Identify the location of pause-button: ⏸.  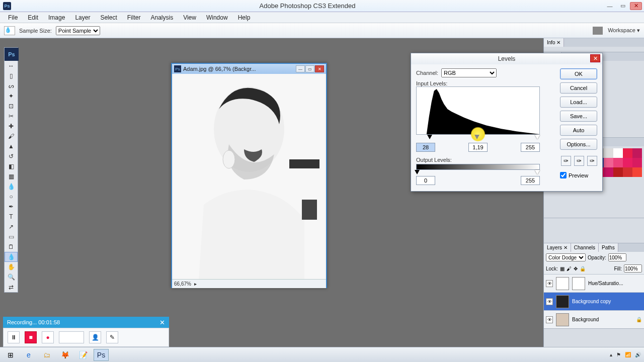
(14, 337).